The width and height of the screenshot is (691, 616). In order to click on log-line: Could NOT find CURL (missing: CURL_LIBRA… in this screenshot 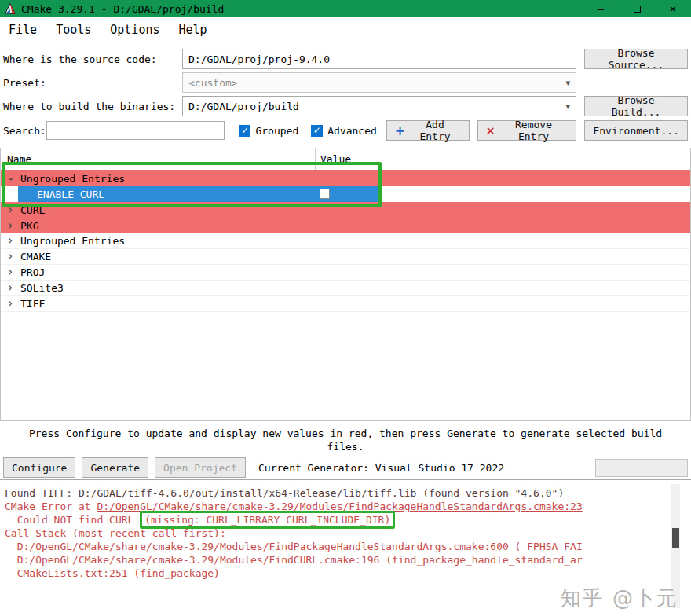, I will do `click(348, 520)`.